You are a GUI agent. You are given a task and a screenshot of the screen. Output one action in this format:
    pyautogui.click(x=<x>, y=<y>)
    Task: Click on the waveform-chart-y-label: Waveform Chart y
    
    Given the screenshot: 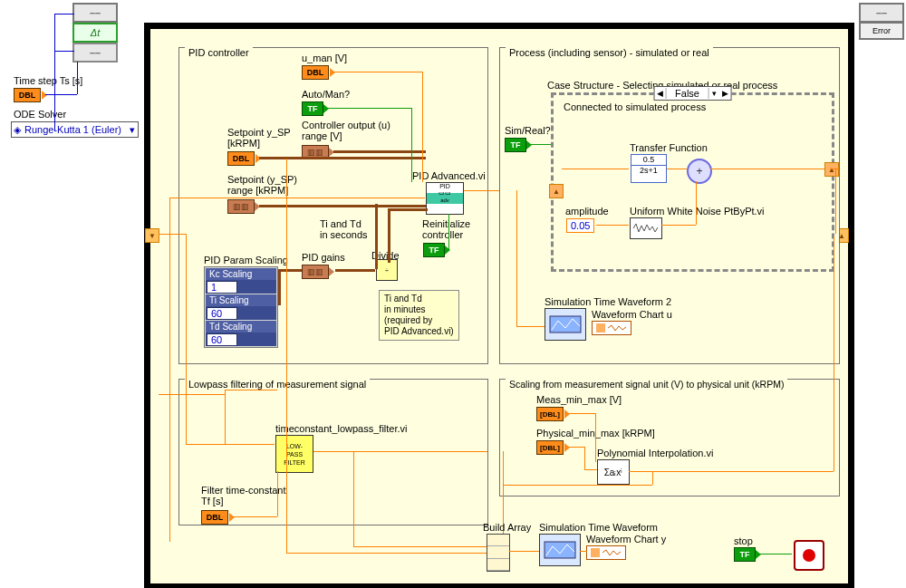 What is the action you would take?
    pyautogui.click(x=626, y=539)
    